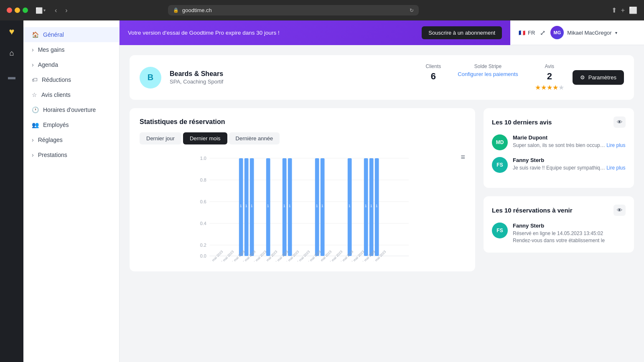  What do you see at coordinates (522, 33) in the screenshot?
I see `flag-icon: 🇫🇷` at bounding box center [522, 33].